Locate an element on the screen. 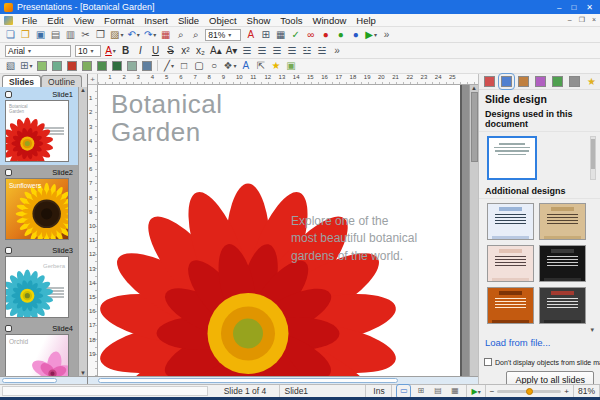 Image resolution: width=600 pixels, height=400 pixels. font-name-combo: Arial ▾ is located at coordinates (38, 51).